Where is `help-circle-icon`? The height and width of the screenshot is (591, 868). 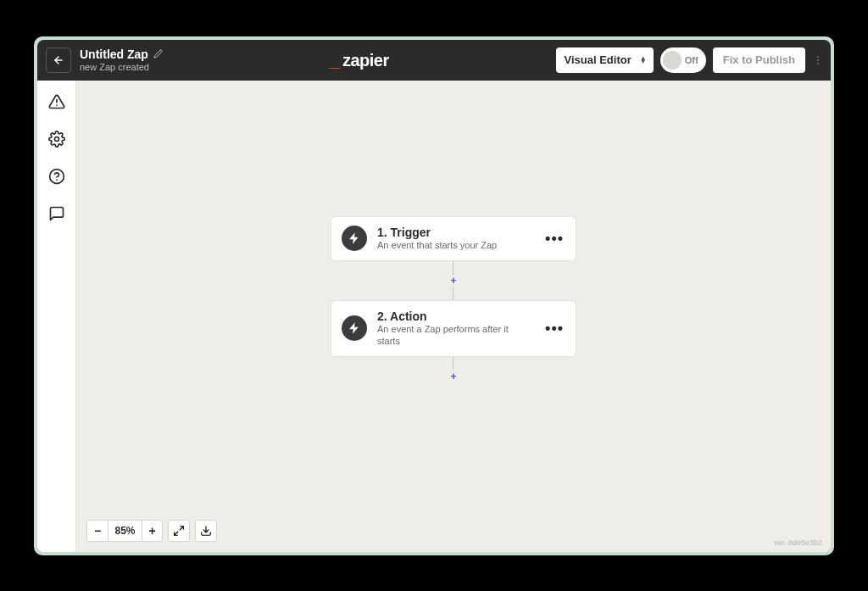 help-circle-icon is located at coordinates (57, 176).